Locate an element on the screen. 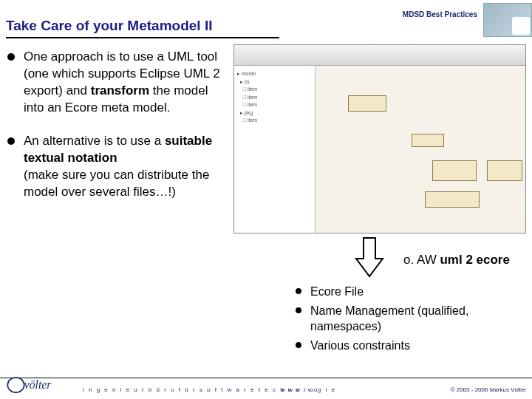  sub-bullet-list: Ecore File Name Management (qualified, n… is located at coordinates (410, 320).